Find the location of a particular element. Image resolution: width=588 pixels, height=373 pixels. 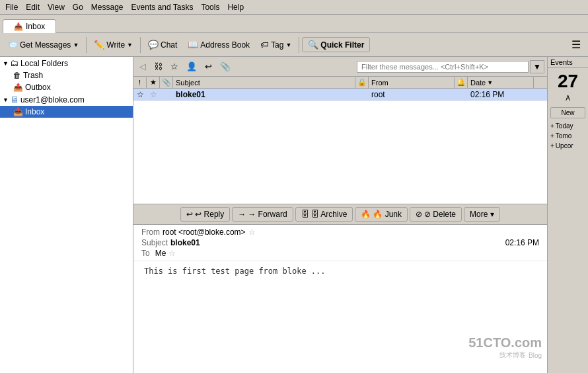

chat-label: Chat is located at coordinates (169, 45).